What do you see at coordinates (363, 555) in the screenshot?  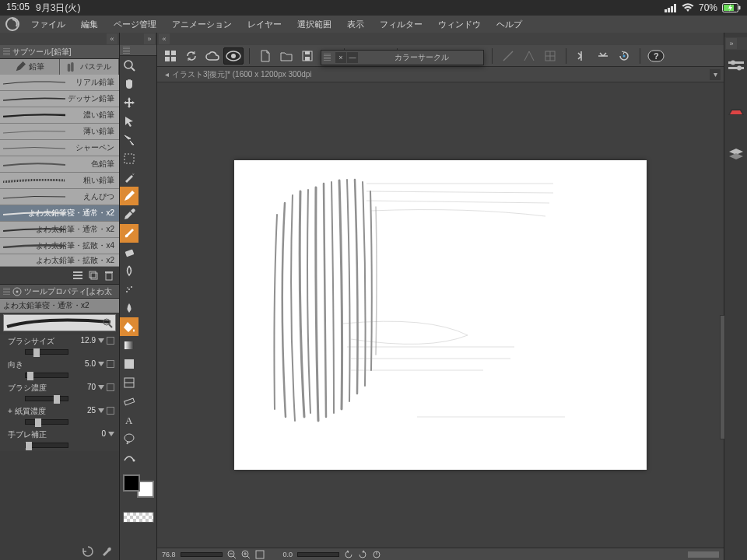 I see `rotate-cw-icon` at bounding box center [363, 555].